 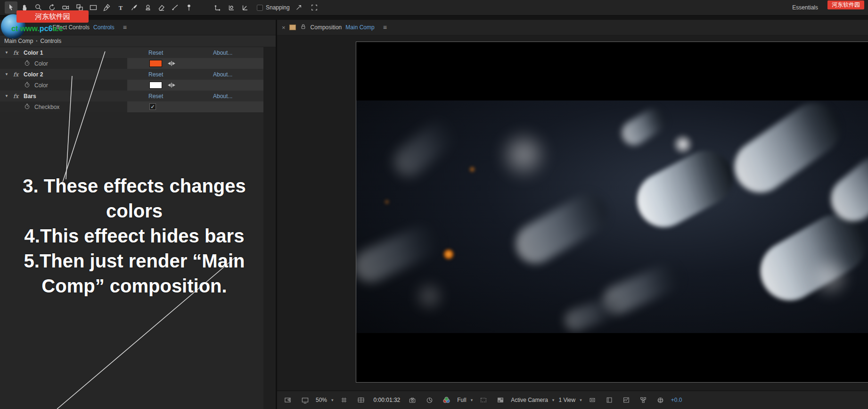 What do you see at coordinates (25, 28) in the screenshot?
I see `watermark-url-part: ct www.` at bounding box center [25, 28].